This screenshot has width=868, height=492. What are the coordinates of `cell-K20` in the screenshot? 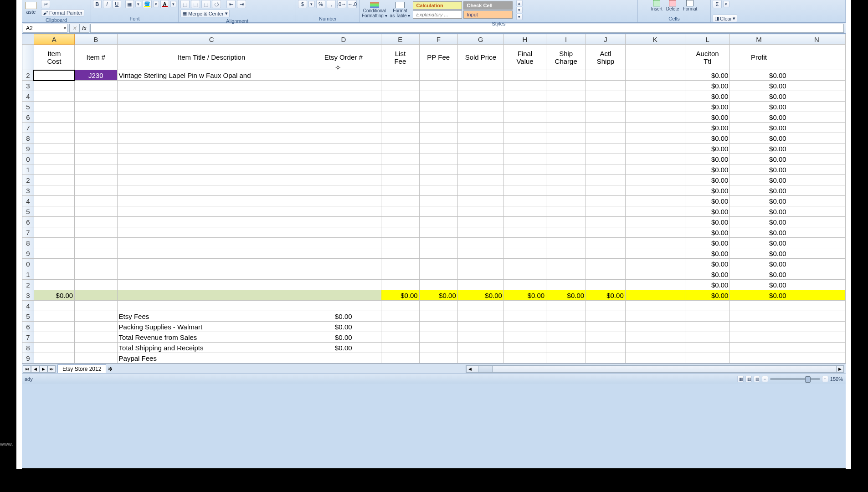 It's located at (655, 264).